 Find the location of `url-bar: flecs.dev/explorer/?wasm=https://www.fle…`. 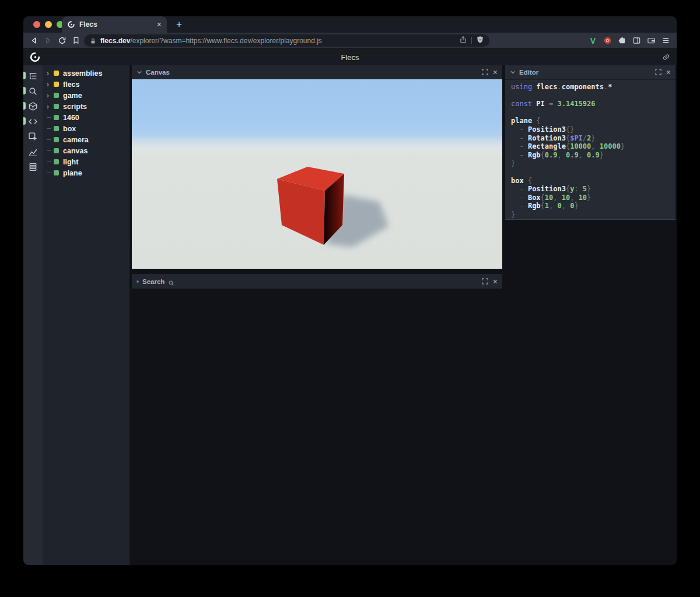

url-bar: flecs.dev/explorer/?wasm=https://www.fle… is located at coordinates (287, 41).